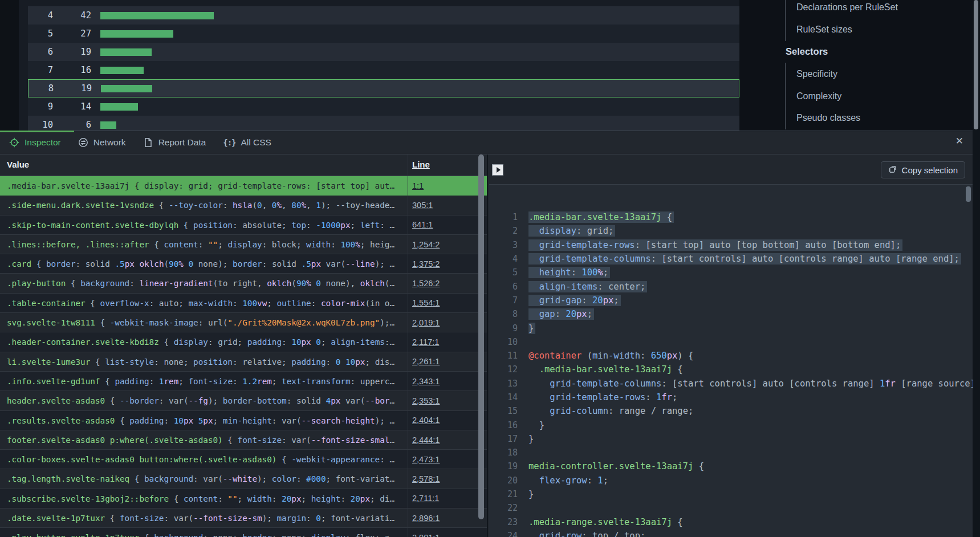  I want to click on line-link: 1,375:2, so click(426, 263).